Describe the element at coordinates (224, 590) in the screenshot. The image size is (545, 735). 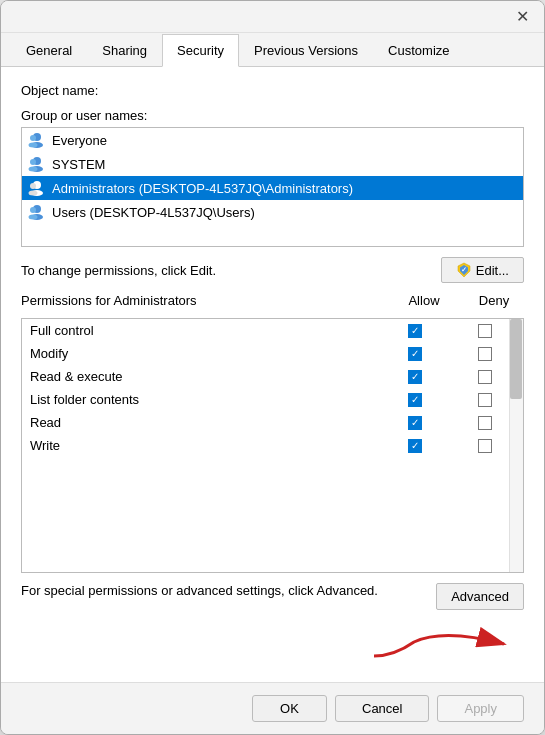
I see `advanced-text: For special permissions or advanced sett…` at that location.